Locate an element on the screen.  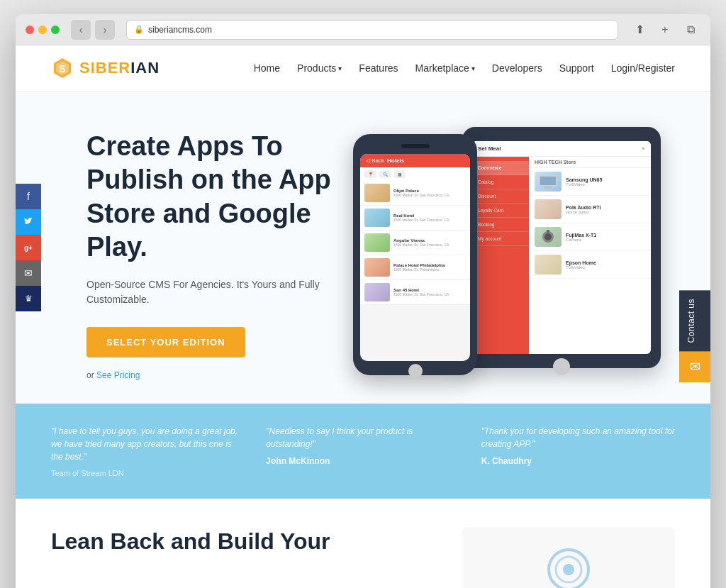
product-cat-4: TV&Video is located at coordinates (605, 267).